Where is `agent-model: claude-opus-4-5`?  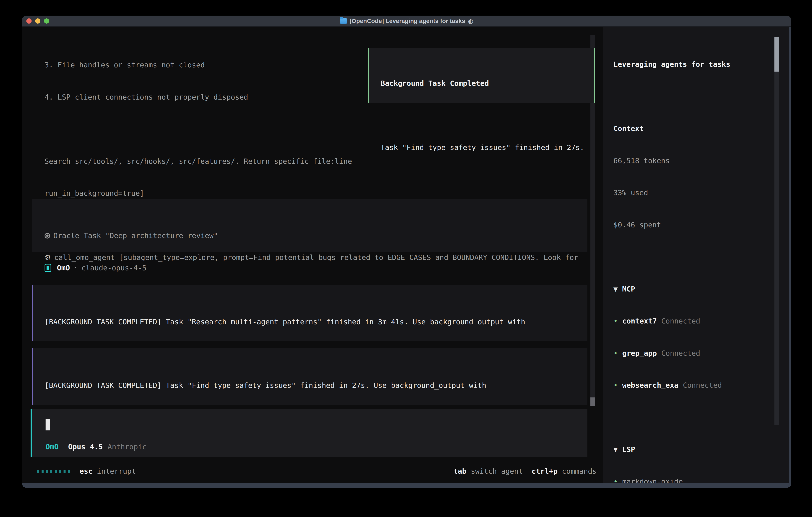
agent-model: claude-opus-4-5 is located at coordinates (114, 268).